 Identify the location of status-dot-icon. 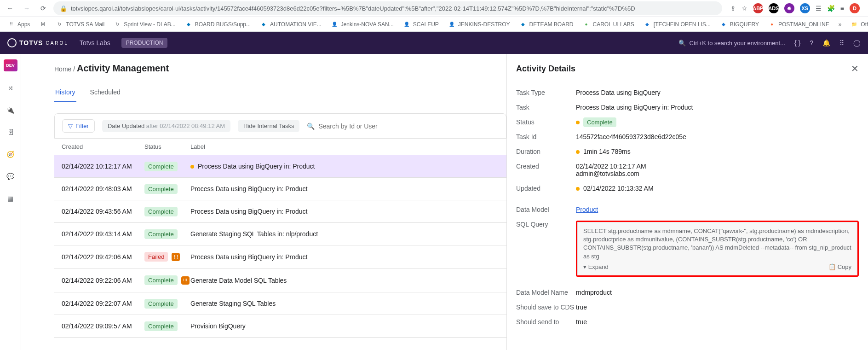
(578, 122).